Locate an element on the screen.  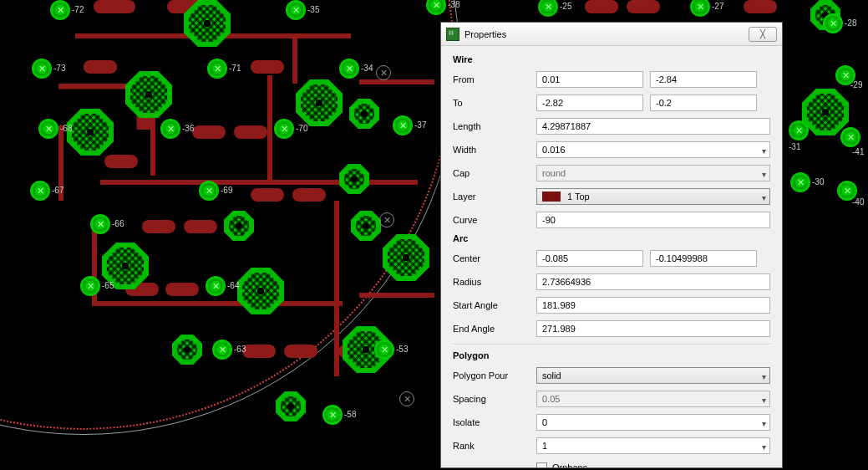
via-label: -64 is located at coordinates (233, 286).